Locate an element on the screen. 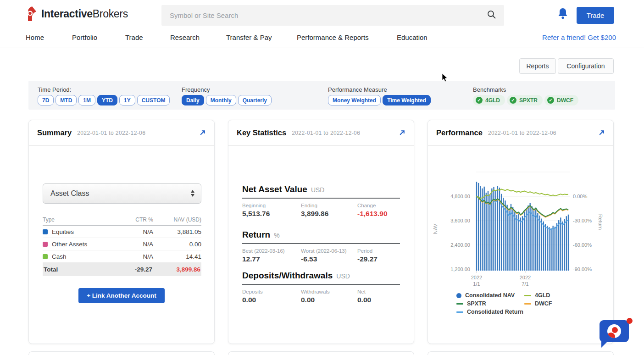  legend-consolidated-nav: Consolidated NAV is located at coordinates (490, 295).